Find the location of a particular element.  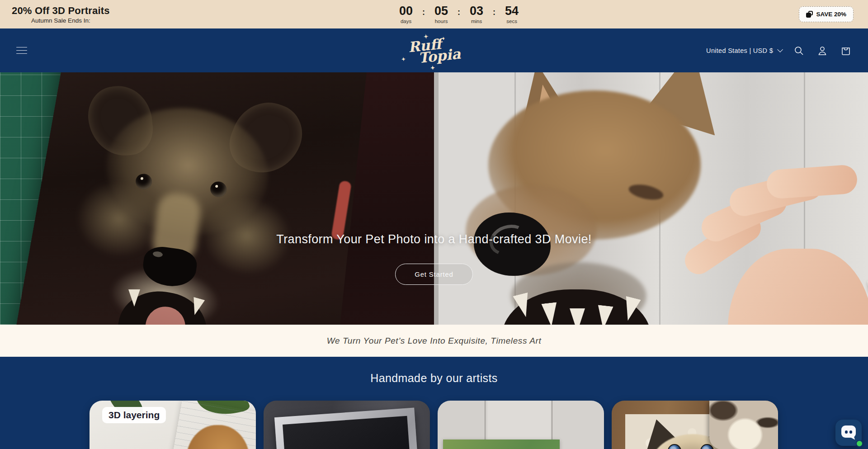

gallery-card-row: 3D layering is located at coordinates (434, 425).